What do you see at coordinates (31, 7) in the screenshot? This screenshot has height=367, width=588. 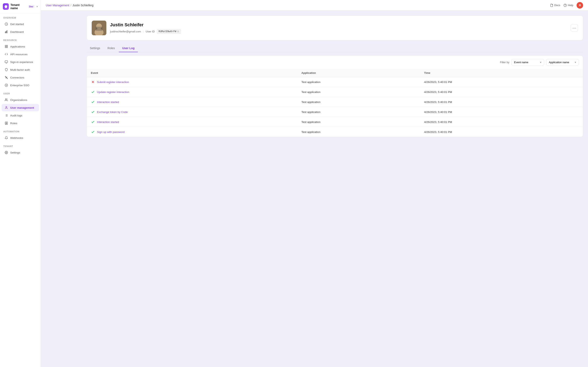 I see `tenant-badge: Dev` at bounding box center [31, 7].